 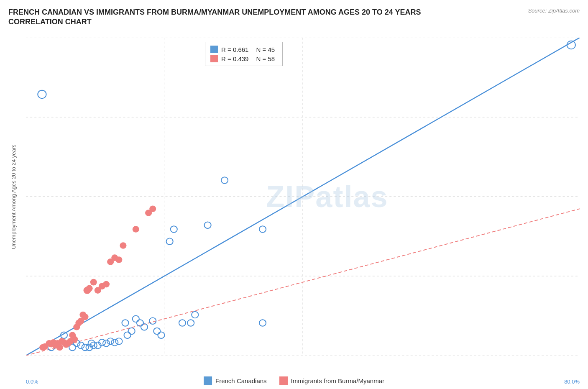 I want to click on legend-blue-n: N = 45, so click(x=265, y=49).